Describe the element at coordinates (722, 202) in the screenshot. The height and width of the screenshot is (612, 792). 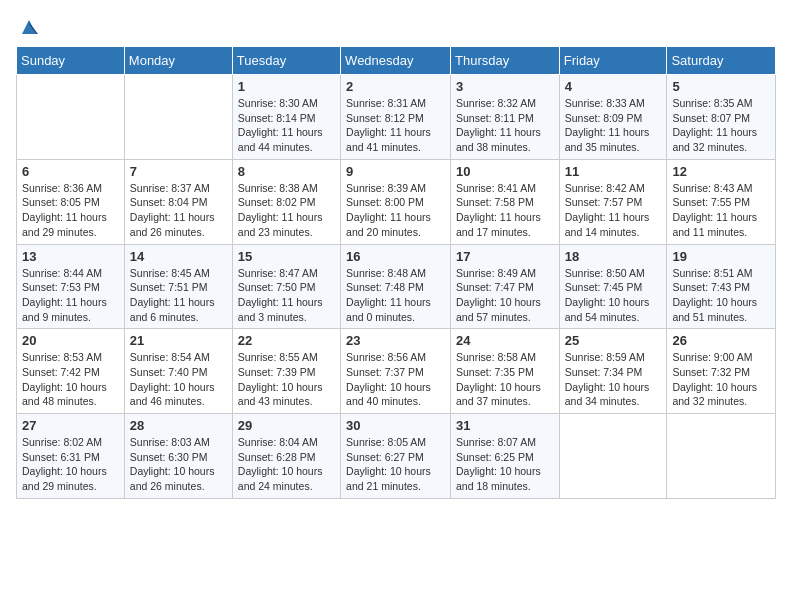
I see `calendar-cell: 12Sunrise: 8:43 AMSunset: 7:55 PMDayligh…` at that location.